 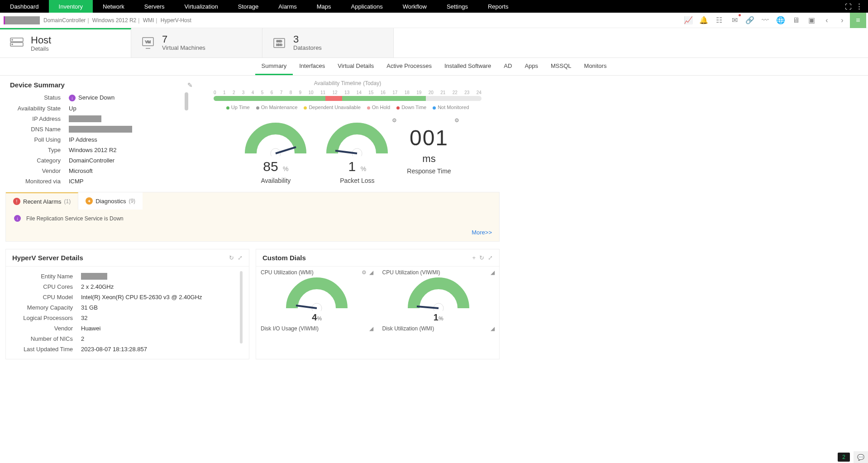 I want to click on tab-diagnostics: ✦ Diagnostics(9), so click(x=110, y=201).